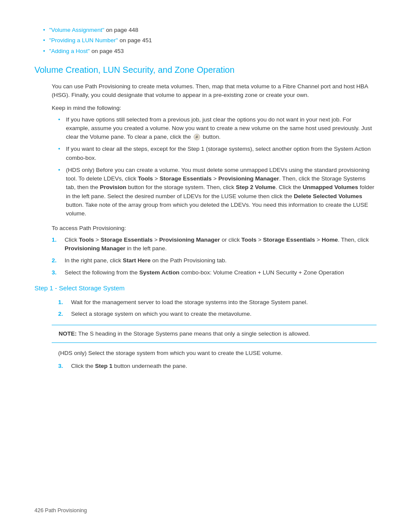 This screenshot has height=532, width=411. I want to click on top-bullet-item-3: "Adding a Host" on page 453, so click(210, 51).